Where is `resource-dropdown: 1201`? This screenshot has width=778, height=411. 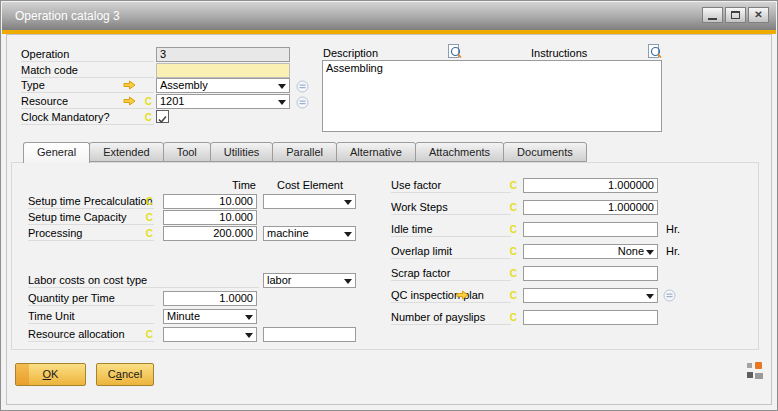 resource-dropdown: 1201 is located at coordinates (223, 102).